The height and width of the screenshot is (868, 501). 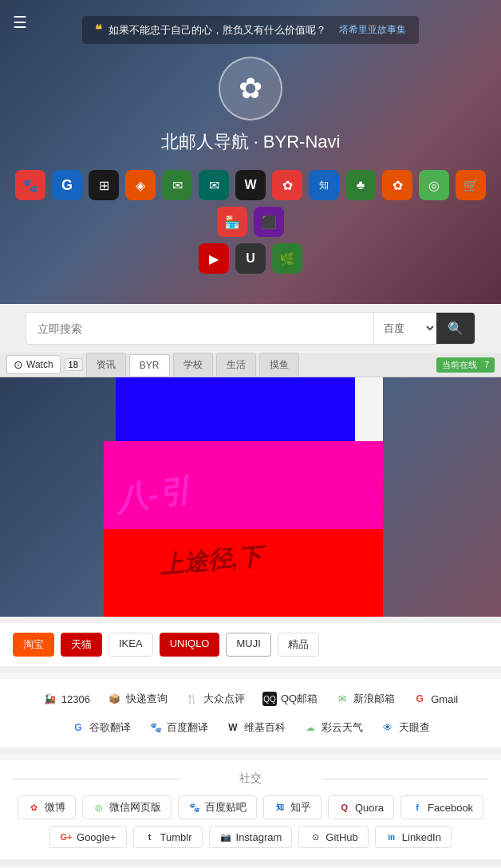 What do you see at coordinates (248, 645) in the screenshot?
I see `shop-muji: MUJI` at bounding box center [248, 645].